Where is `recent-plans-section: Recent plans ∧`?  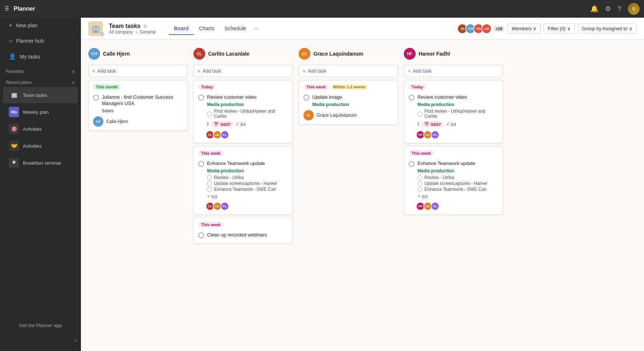 recent-plans-section: Recent plans ∧ is located at coordinates (40, 81).